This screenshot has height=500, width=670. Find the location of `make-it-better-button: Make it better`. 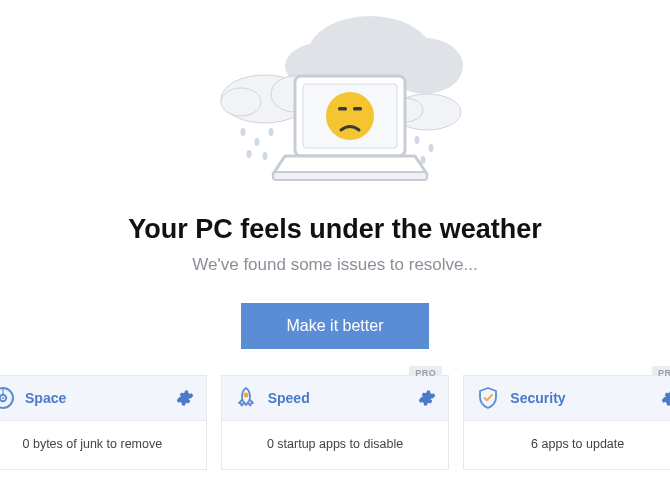

make-it-better-button: Make it better is located at coordinates (336, 326).